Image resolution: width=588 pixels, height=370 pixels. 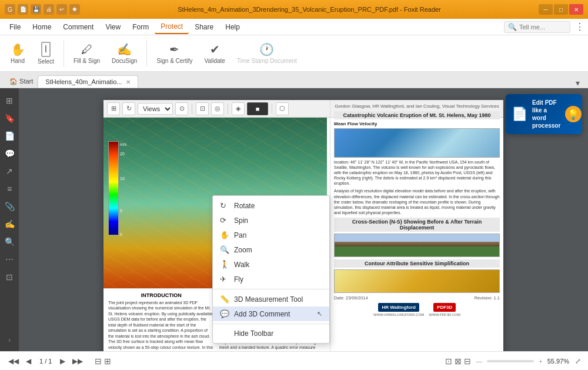 I want to click on toolbar-sign-certify: ✒ Sign & Certify, so click(x=174, y=53).